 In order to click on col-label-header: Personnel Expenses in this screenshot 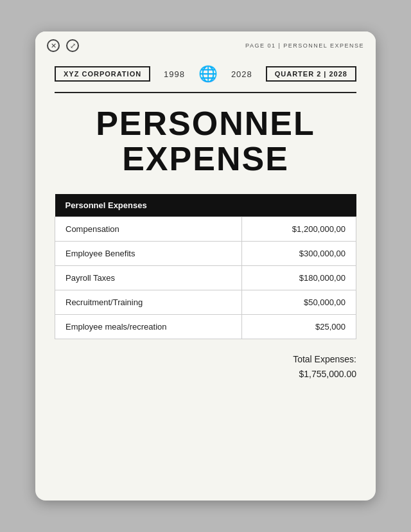, I will do `click(149, 206)`.